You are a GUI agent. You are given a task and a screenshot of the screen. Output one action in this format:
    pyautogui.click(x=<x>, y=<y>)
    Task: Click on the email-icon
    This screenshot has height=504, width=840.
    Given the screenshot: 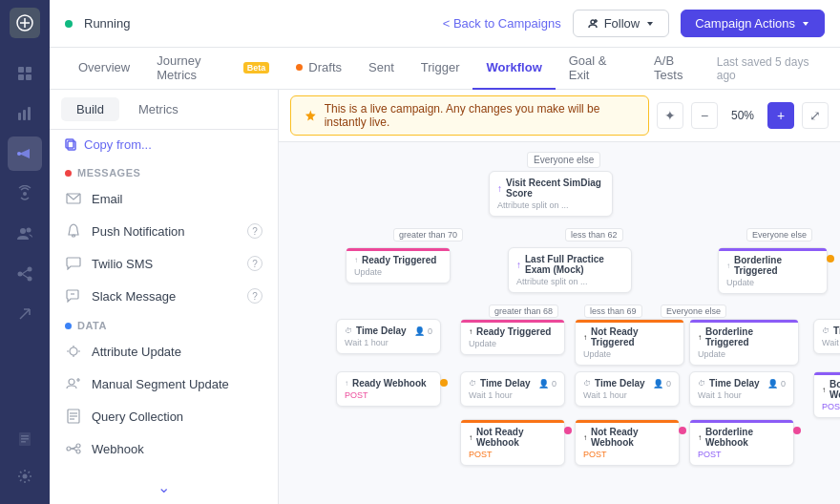 What is the action you would take?
    pyautogui.click(x=74, y=199)
    